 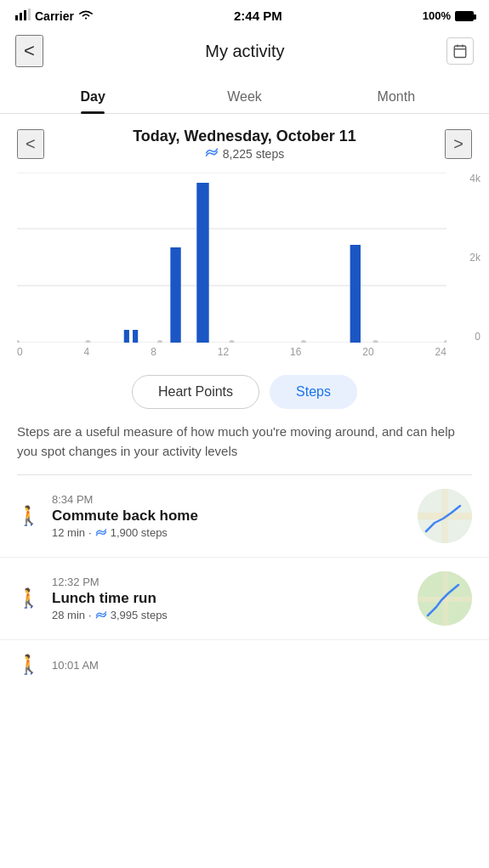 I want to click on heart-points-button: Heart Points, so click(x=196, y=392).